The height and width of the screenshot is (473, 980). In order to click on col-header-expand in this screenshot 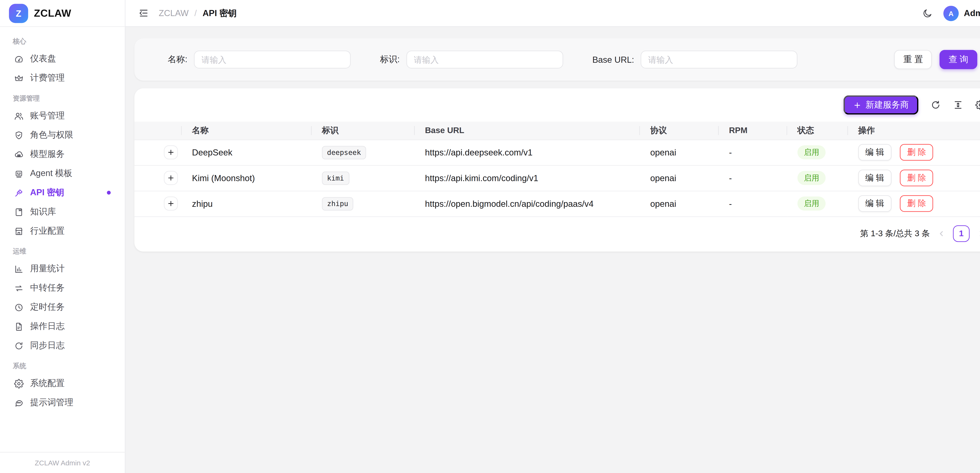, I will do `click(158, 130)`.